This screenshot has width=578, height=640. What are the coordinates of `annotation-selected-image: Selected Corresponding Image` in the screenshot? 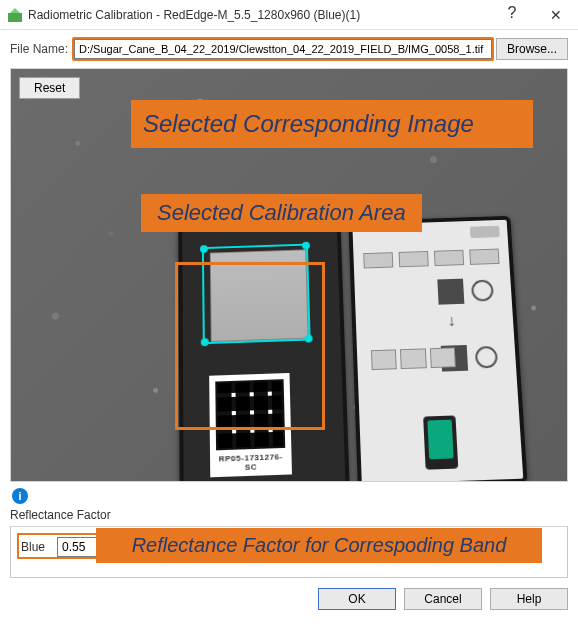 It's located at (332, 124).